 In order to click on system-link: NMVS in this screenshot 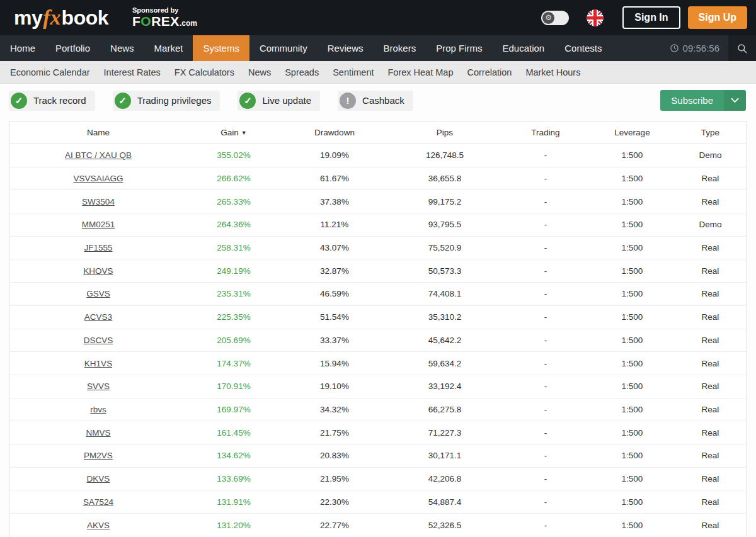, I will do `click(98, 433)`.